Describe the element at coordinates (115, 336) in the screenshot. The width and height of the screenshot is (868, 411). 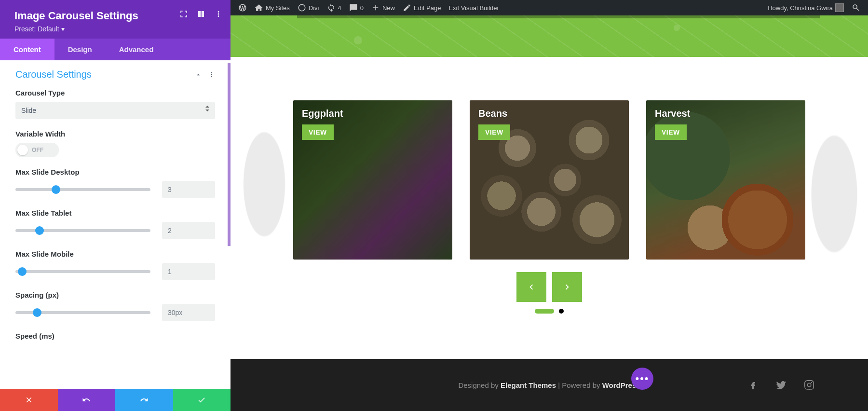
I see `field-speed: Speed (ms)` at that location.